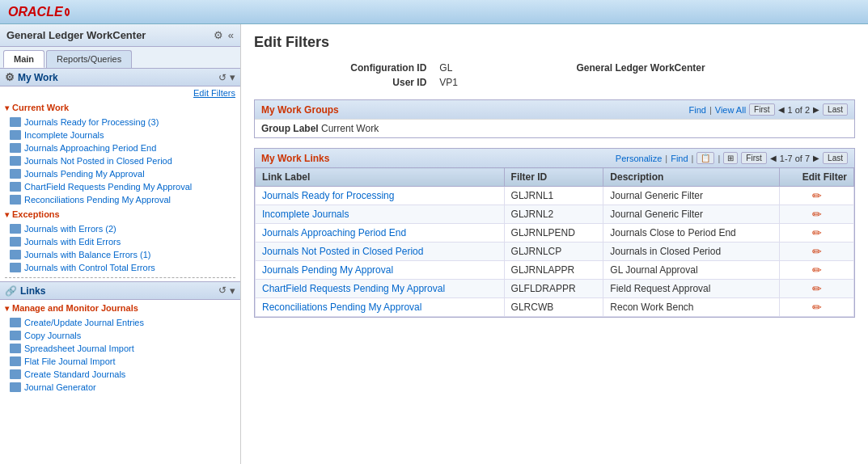 The height and width of the screenshot is (464, 868). Describe the element at coordinates (380, 270) in the screenshot. I see `cell-link-label: Journals Pending My Approval` at that location.